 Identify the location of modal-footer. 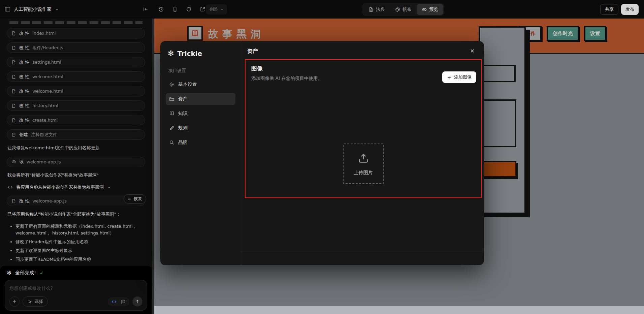
(362, 258).